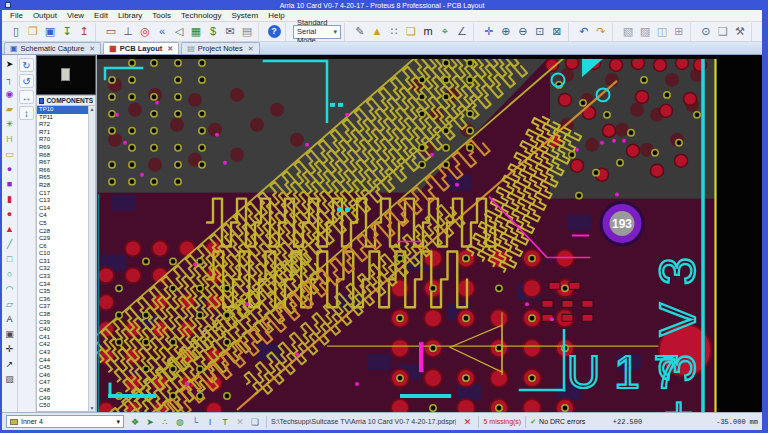 The image size is (768, 433). Describe the element at coordinates (10, 244) in the screenshot. I see `line-mode-button: ╱` at that location.